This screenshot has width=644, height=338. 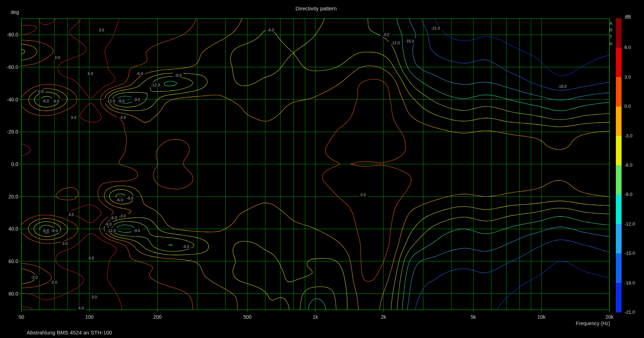 I want to click on y-axis-unit-label: deg, so click(x=15, y=12).